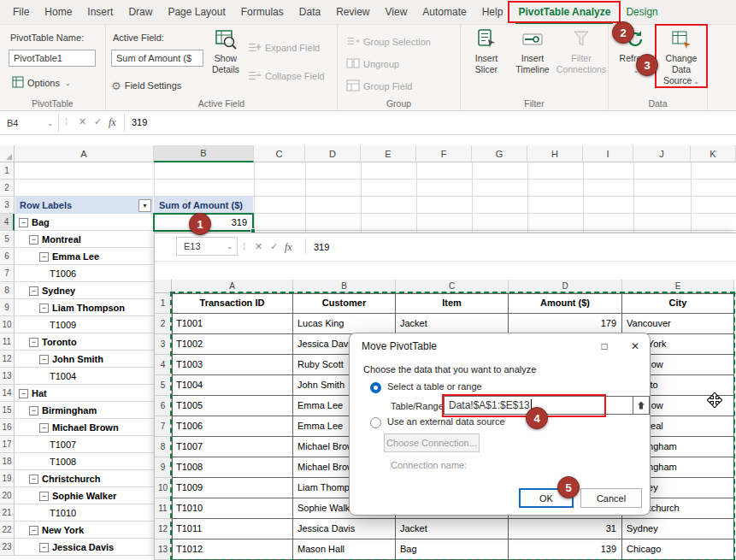 The height and width of the screenshot is (560, 736). I want to click on column-header-E: E, so click(388, 154).